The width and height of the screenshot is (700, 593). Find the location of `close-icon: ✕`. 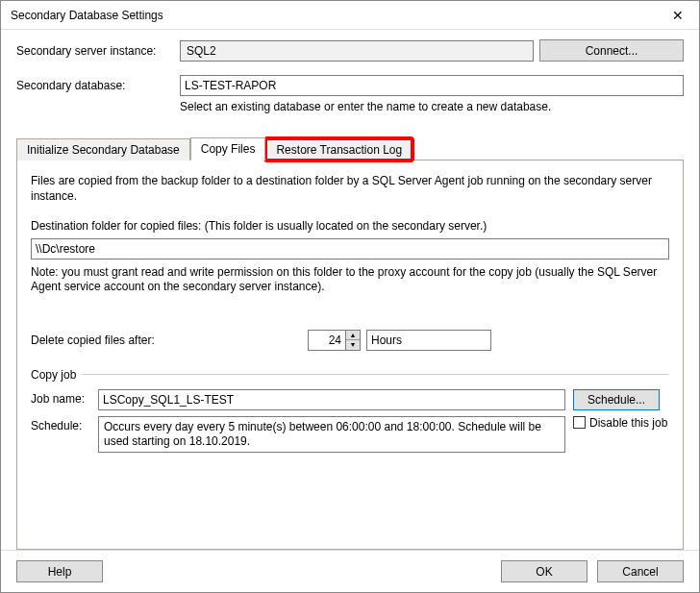

close-icon: ✕ is located at coordinates (678, 15).